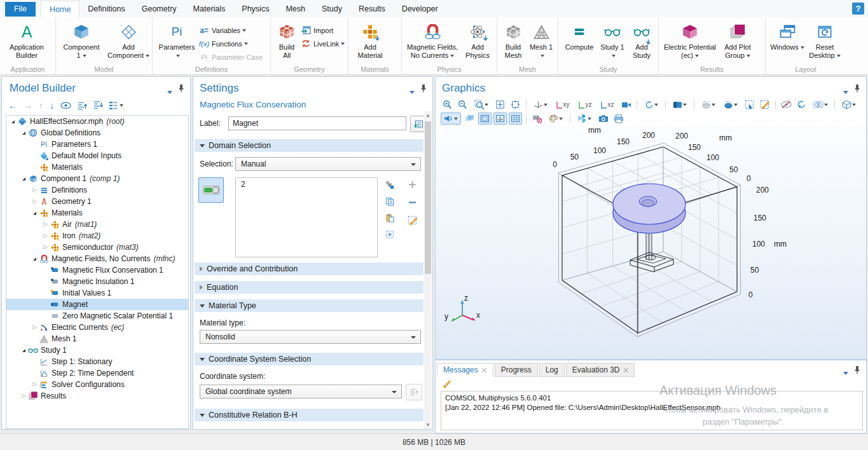 The height and width of the screenshot is (450, 868). What do you see at coordinates (27, 40) in the screenshot?
I see `application-builder-button: A Application Builder` at bounding box center [27, 40].